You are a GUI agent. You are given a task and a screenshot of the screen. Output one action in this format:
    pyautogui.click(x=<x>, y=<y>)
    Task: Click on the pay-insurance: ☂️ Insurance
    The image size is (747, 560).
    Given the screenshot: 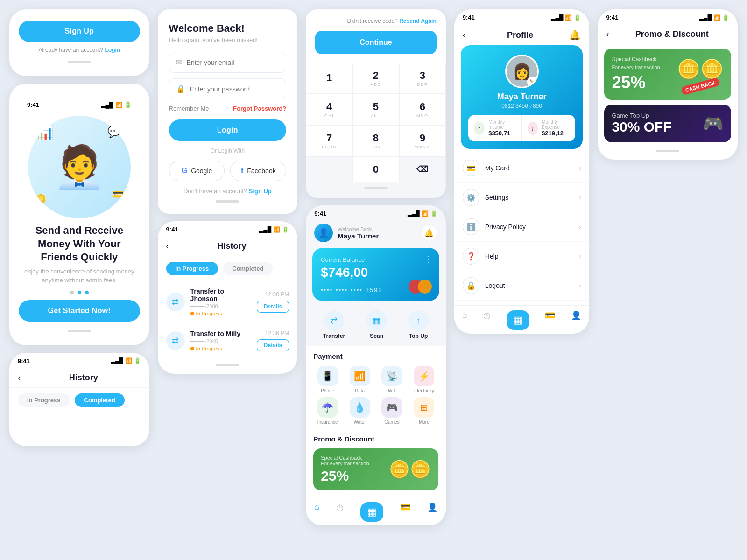 What is the action you would take?
    pyautogui.click(x=328, y=411)
    